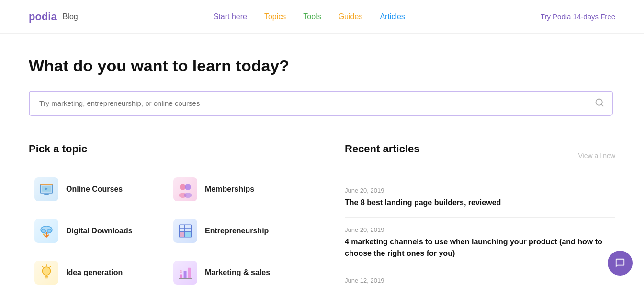 This screenshot has height=287, width=644. Describe the element at coordinates (322, 17) in the screenshot. I see `navbar: podia Blog Start here Topics Tools Guide…` at that location.